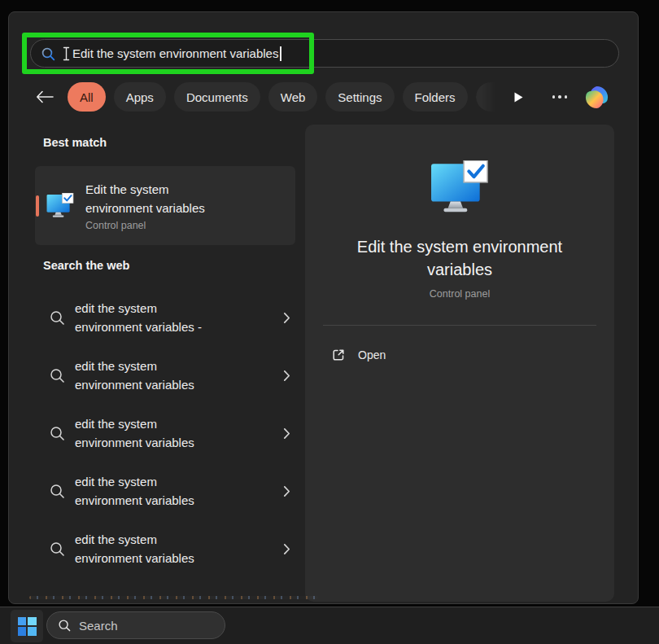 Image resolution: width=659 pixels, height=644 pixels. Describe the element at coordinates (325, 97) in the screenshot. I see `filter-tabs-row: All Apps Documents Web Settings Folders` at that location.